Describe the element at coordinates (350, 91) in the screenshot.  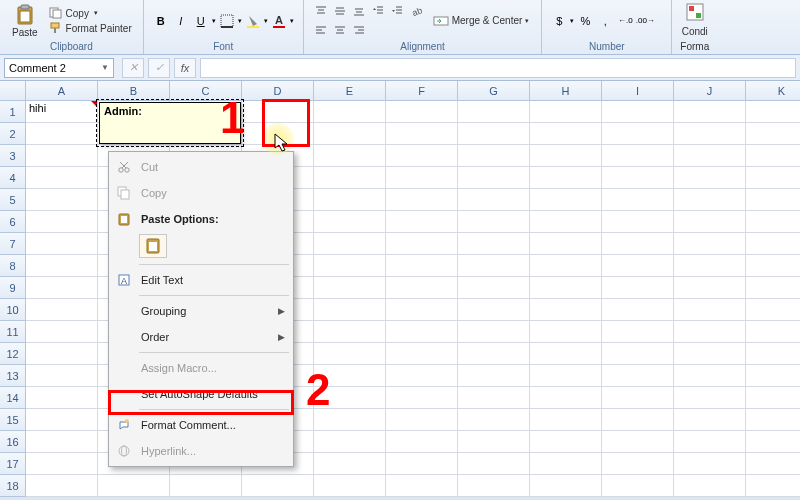
I see `column-header: E` at that location.